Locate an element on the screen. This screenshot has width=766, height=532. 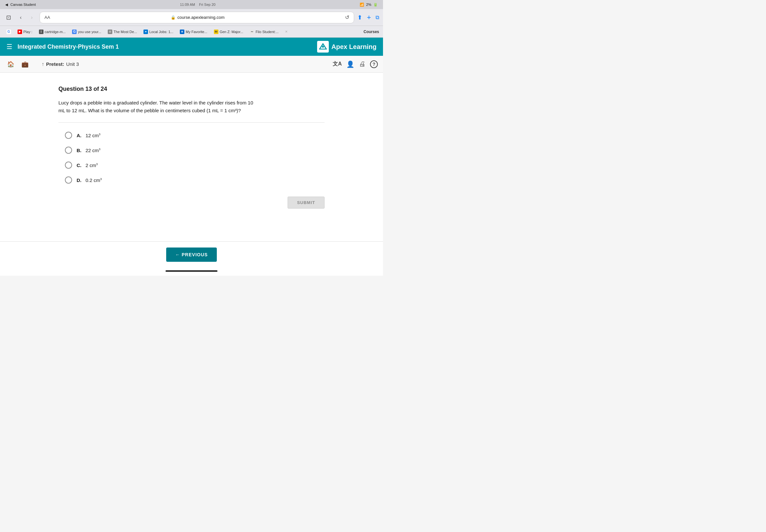
address-bar: AA 🔒 course.apexlearning.com ↺ is located at coordinates (197, 17).